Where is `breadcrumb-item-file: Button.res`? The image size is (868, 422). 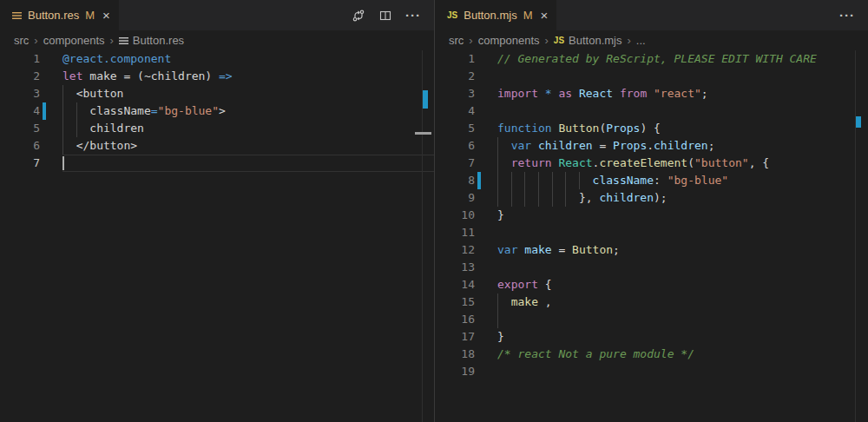
breadcrumb-item-file: Button.res is located at coordinates (158, 40).